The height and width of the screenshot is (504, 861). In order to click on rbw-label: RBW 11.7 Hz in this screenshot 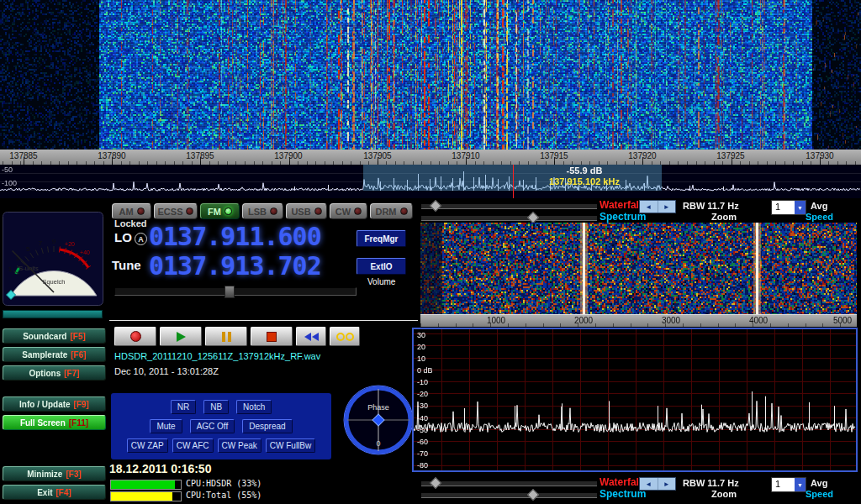, I will do `click(711, 483)`.